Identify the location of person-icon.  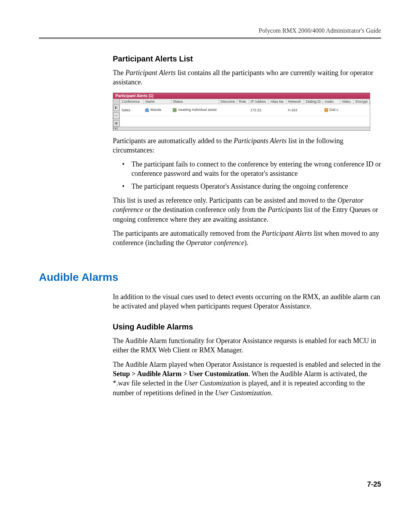
(147, 110).